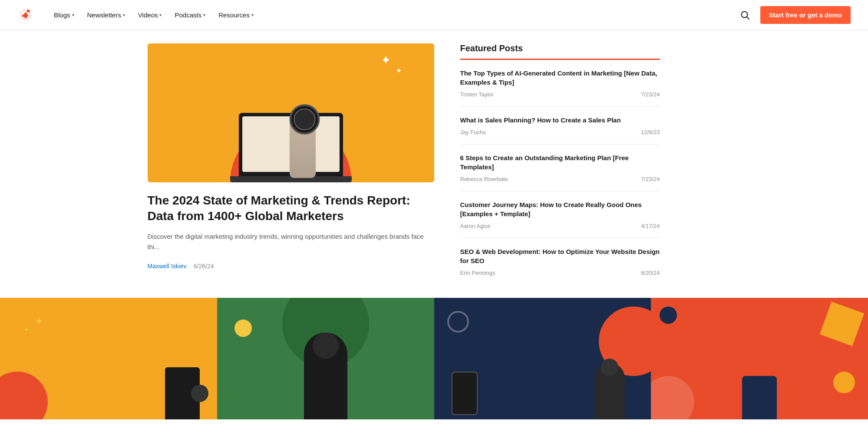 This screenshot has height=435, width=868. I want to click on sidebar-post-5-author: Erin Pennings, so click(478, 273).